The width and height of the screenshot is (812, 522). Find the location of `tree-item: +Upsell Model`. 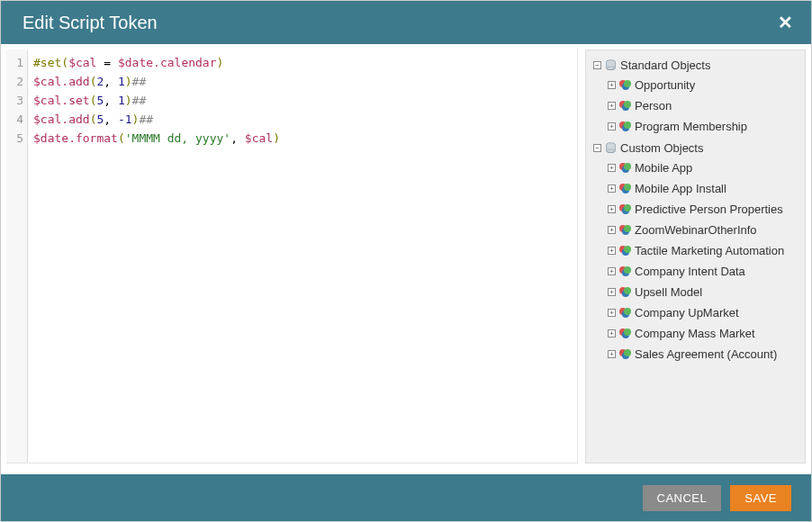

tree-item: +Upsell Model is located at coordinates (699, 292).